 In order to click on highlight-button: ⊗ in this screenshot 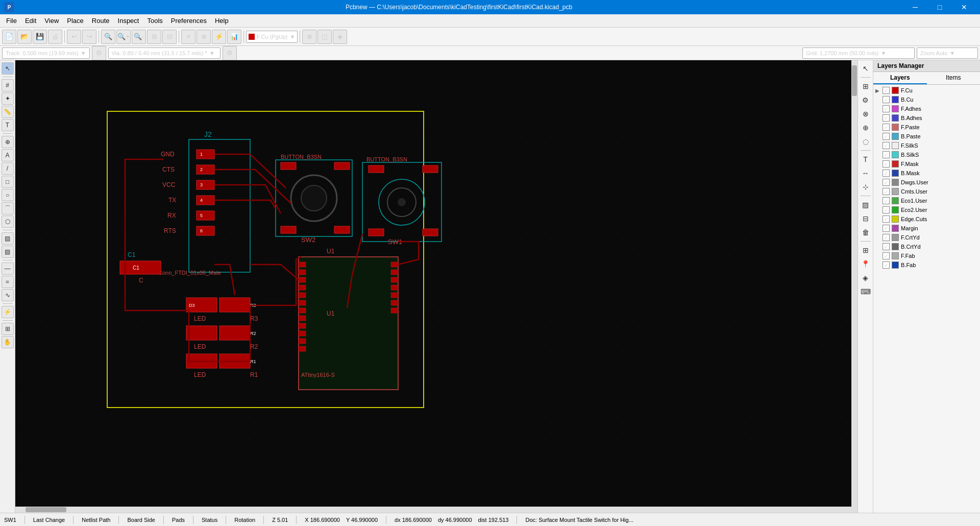, I will do `click(309, 37)`.